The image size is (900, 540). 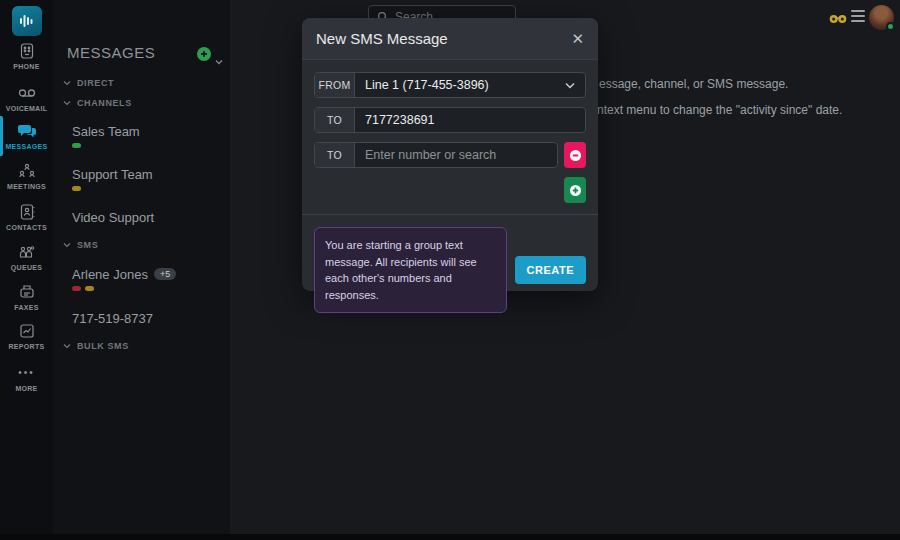 What do you see at coordinates (26, 56) in the screenshot?
I see `rail-item-phone: PHONE` at bounding box center [26, 56].